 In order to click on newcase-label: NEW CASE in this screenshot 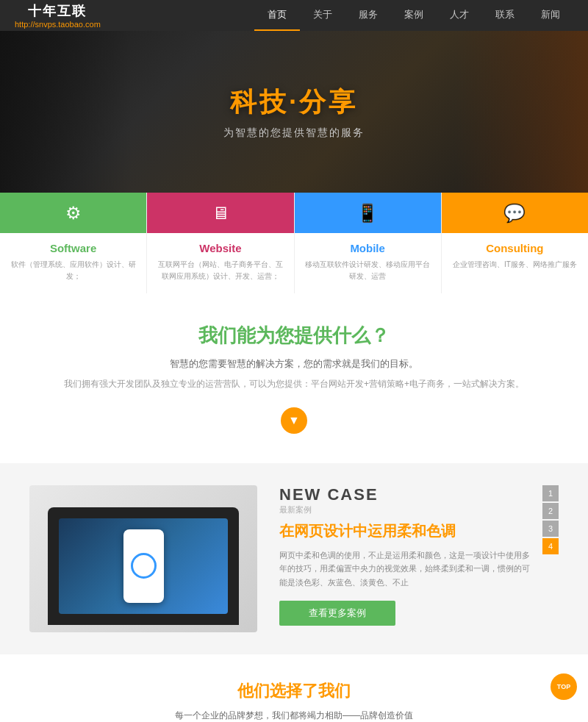, I will do `click(407, 495)`.